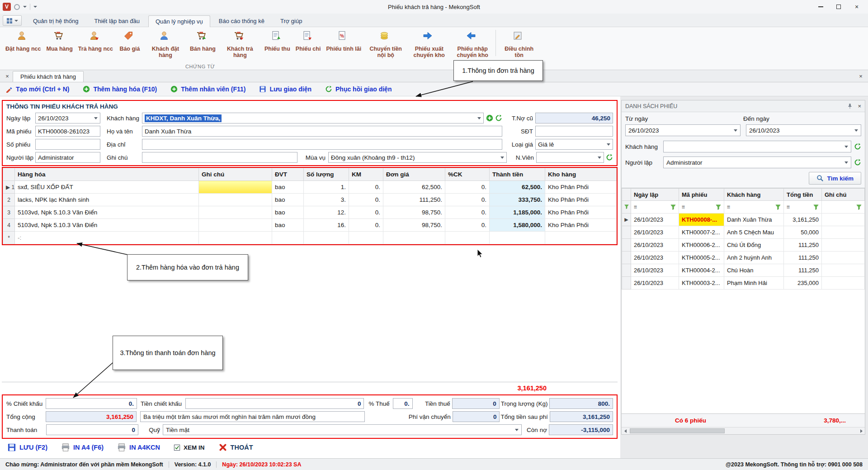 Image resolution: width=868 pixels, height=470 pixels. What do you see at coordinates (850, 106) in the screenshot?
I see `pin-icon` at bounding box center [850, 106].